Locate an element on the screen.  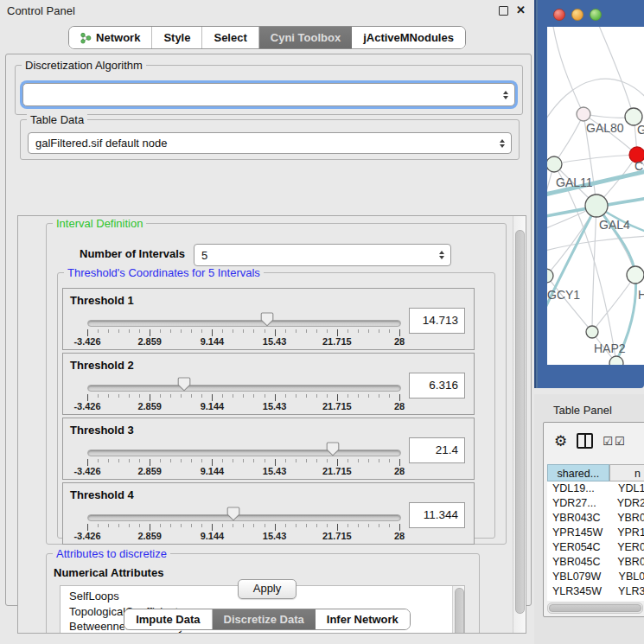
threshold-value-field: 14.713 is located at coordinates (437, 321).